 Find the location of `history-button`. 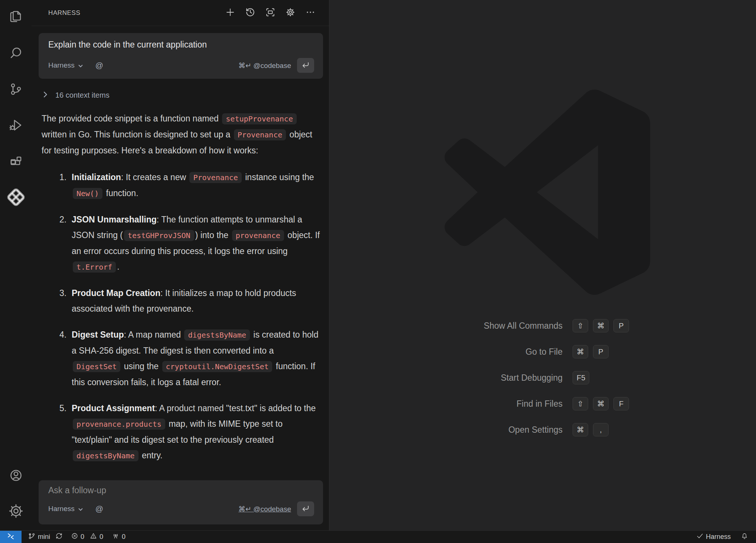

history-button is located at coordinates (250, 13).